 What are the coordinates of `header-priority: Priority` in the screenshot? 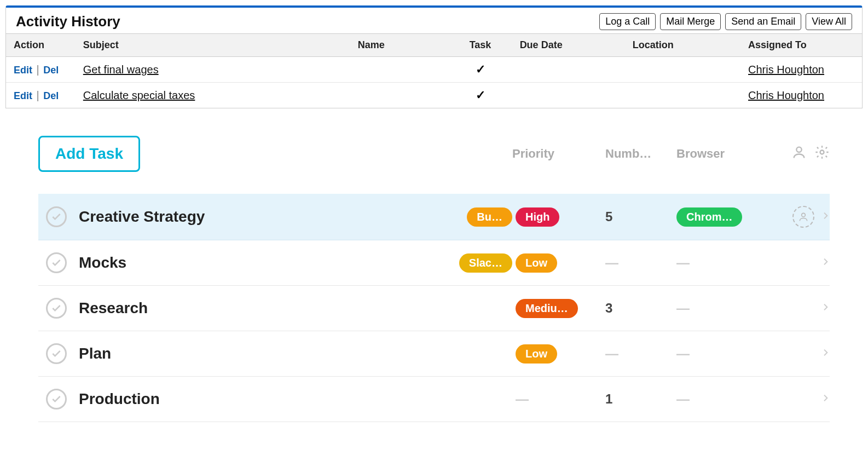 It's located at (559, 154).